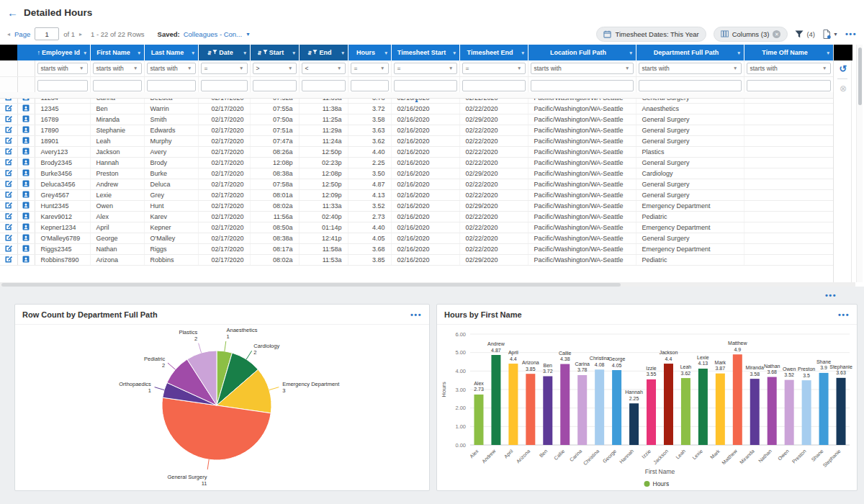 The width and height of the screenshot is (864, 504). Describe the element at coordinates (9, 35) in the screenshot. I see `prev-page-icon: ◂` at that location.